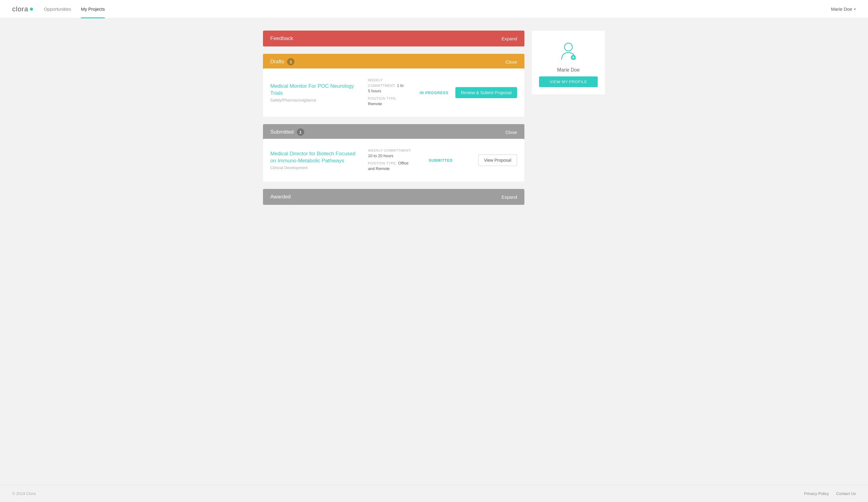 The width and height of the screenshot is (868, 502). Describe the element at coordinates (287, 132) in the screenshot. I see `submitted-bar-left: Submitted 1` at that location.